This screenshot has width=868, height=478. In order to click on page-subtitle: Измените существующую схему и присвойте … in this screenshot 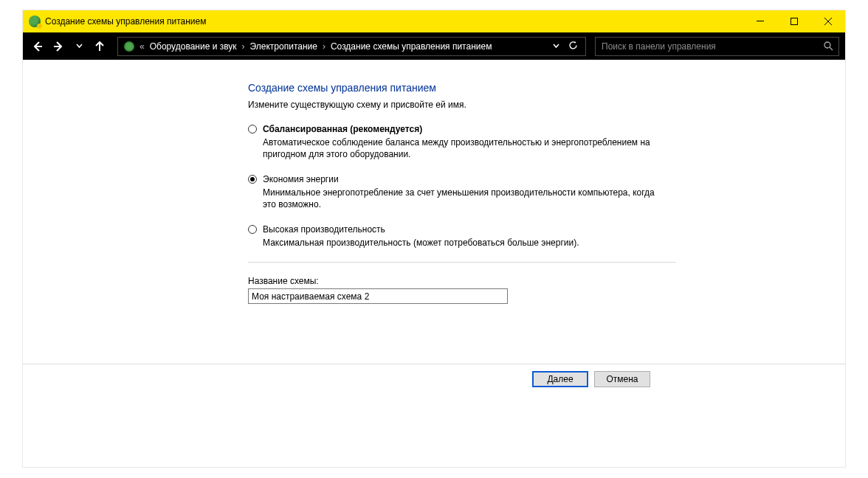, I will do `click(546, 105)`.